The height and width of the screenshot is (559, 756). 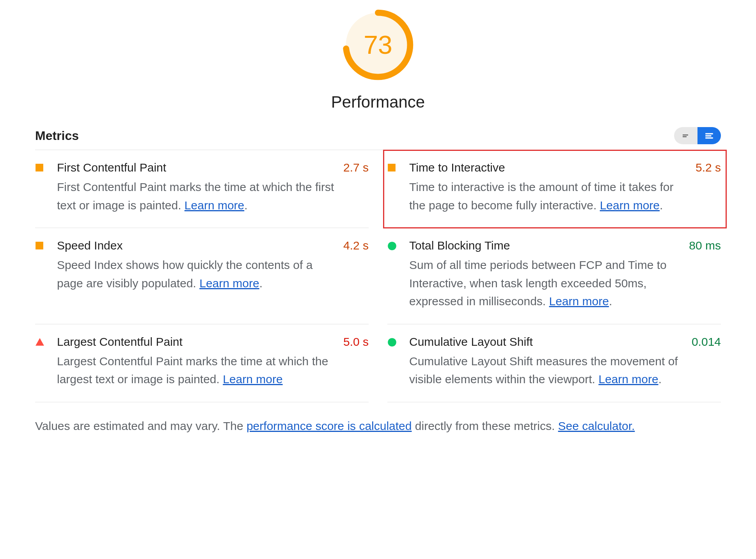 What do you see at coordinates (555, 189) in the screenshot?
I see `metric-tti: Time to InteractiveTime to interactive i…` at bounding box center [555, 189].